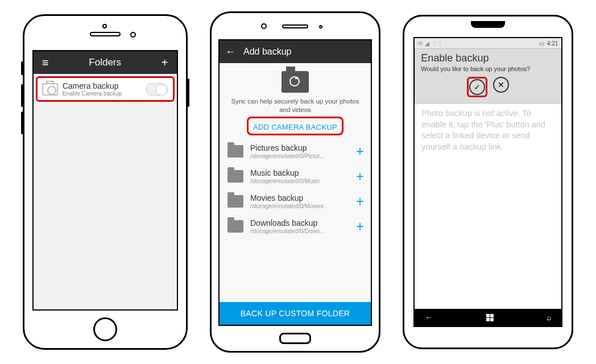 This screenshot has height=364, width=596. What do you see at coordinates (300, 173) in the screenshot?
I see `item-title: Music backup` at bounding box center [300, 173].